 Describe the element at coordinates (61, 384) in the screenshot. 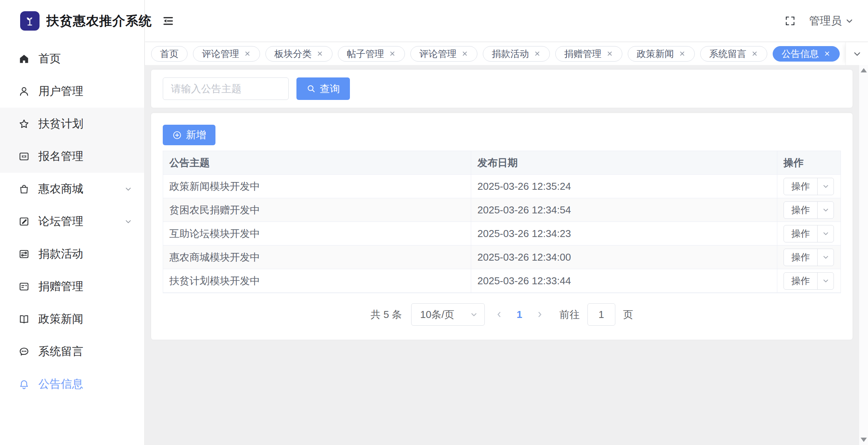

I see `sidebar-item-label: 公告信息` at that location.